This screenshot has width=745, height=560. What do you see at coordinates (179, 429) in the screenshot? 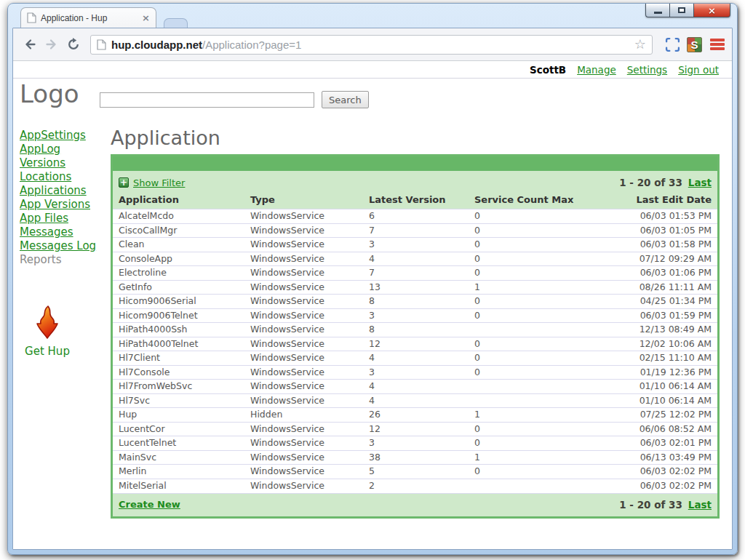
I see `cell-application: LucentCor` at bounding box center [179, 429].